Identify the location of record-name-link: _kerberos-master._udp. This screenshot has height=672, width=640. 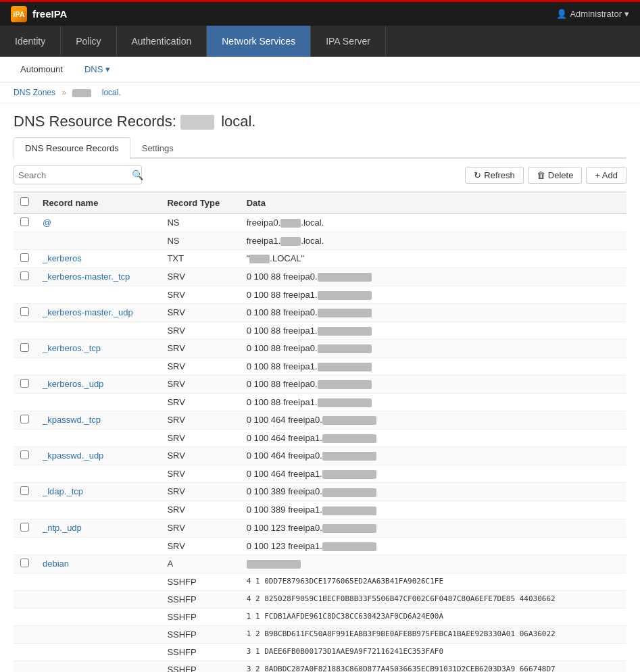
(88, 312).